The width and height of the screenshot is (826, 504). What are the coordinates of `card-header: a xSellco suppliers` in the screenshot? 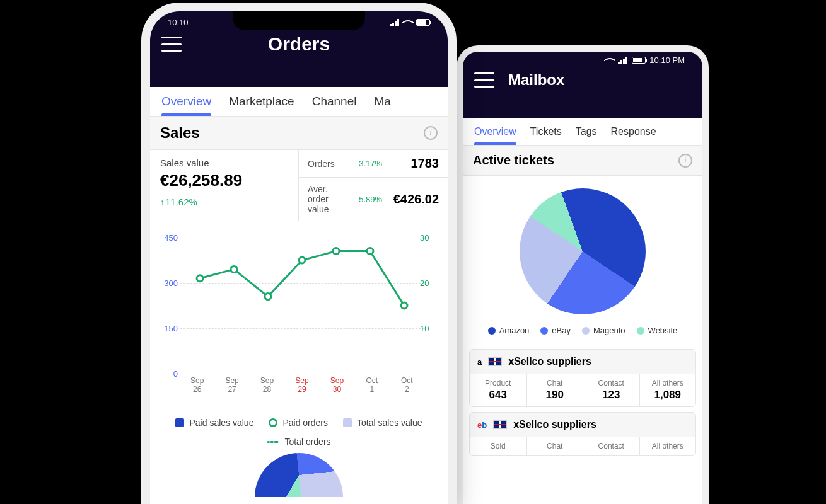 It's located at (583, 362).